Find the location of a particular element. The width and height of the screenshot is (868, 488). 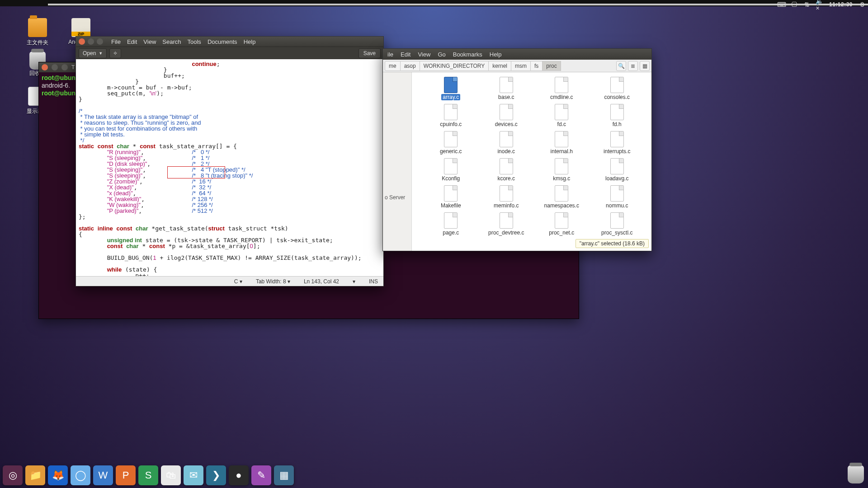

dock-panel-app: ▦ is located at coordinates (284, 475).